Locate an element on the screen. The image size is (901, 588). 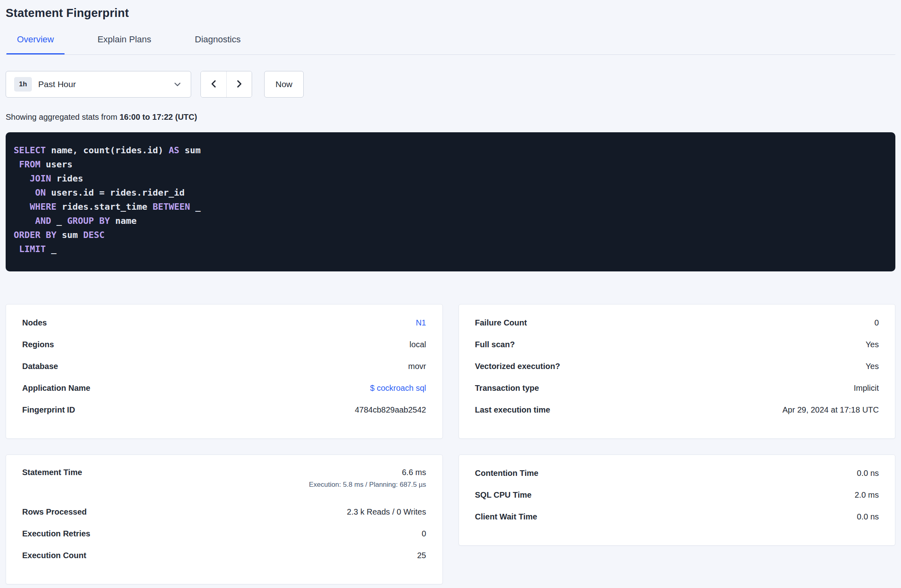
overview-card: Nodes N1 Regions local Database movr App… is located at coordinates (224, 371).